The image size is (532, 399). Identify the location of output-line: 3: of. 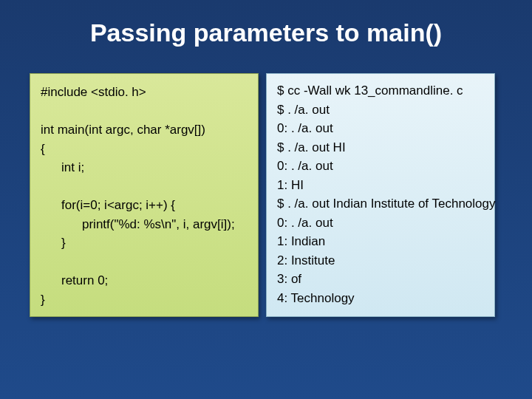
(381, 279).